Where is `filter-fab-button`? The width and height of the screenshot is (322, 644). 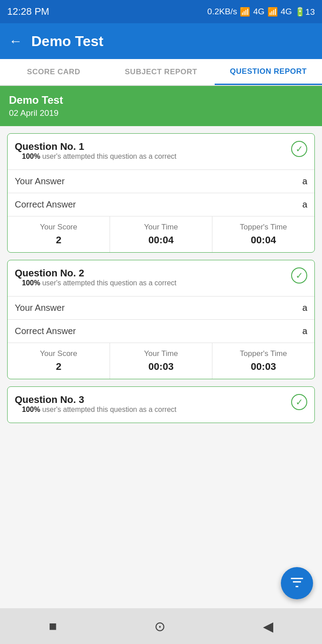 filter-fab-button is located at coordinates (297, 583).